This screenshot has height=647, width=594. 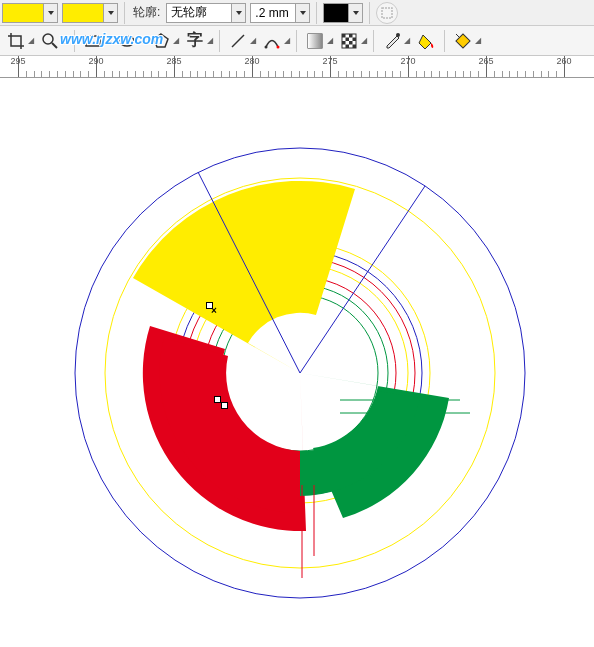 I want to click on polygon-tool, so click(x=161, y=41).